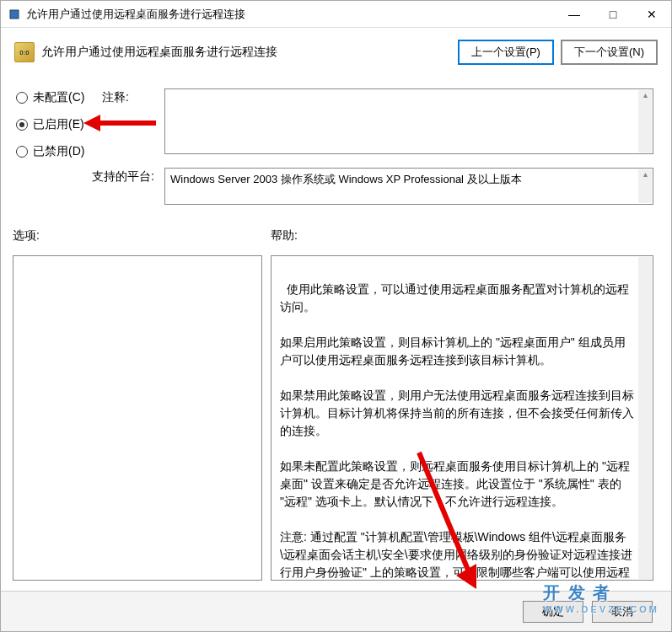 Image resolution: width=672 pixels, height=632 pixels. What do you see at coordinates (409, 121) in the screenshot?
I see `notes-textarea` at bounding box center [409, 121].